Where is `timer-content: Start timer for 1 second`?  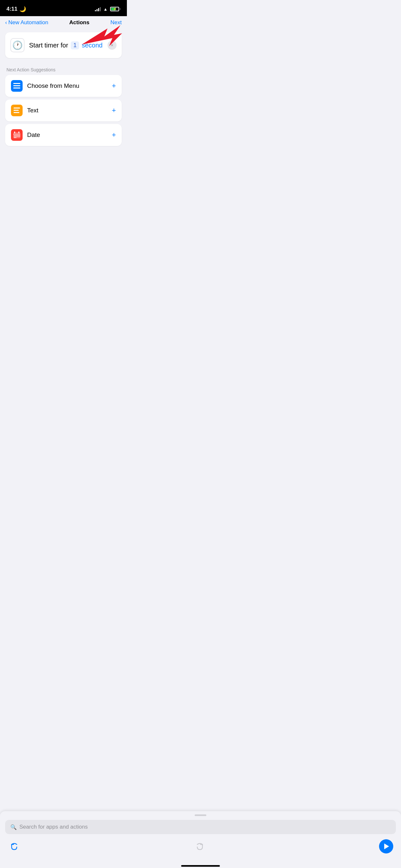 timer-content: Start timer for 1 second is located at coordinates (66, 45).